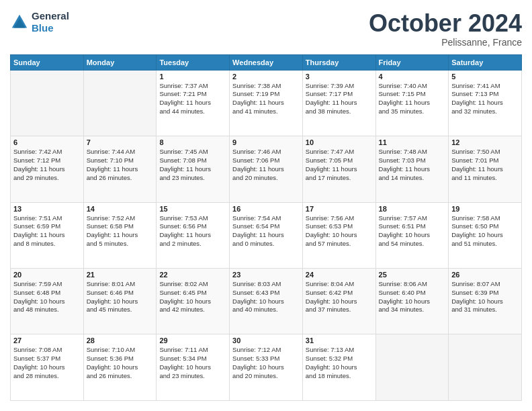 The height and width of the screenshot is (411, 532). Describe the element at coordinates (120, 340) in the screenshot. I see `day-num-28: 28` at that location.